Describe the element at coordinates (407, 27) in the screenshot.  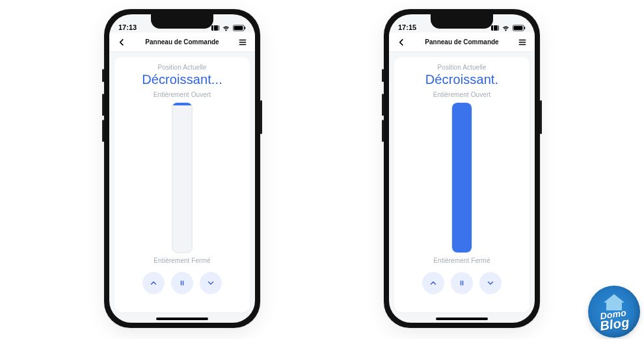
I see `status-time: 17:15` at that location.